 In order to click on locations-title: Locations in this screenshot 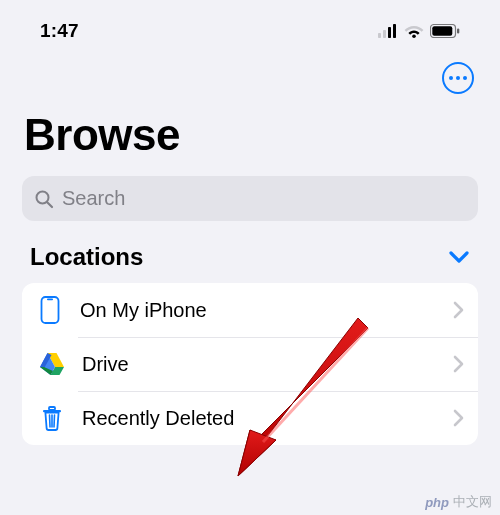, I will do `click(86, 257)`.